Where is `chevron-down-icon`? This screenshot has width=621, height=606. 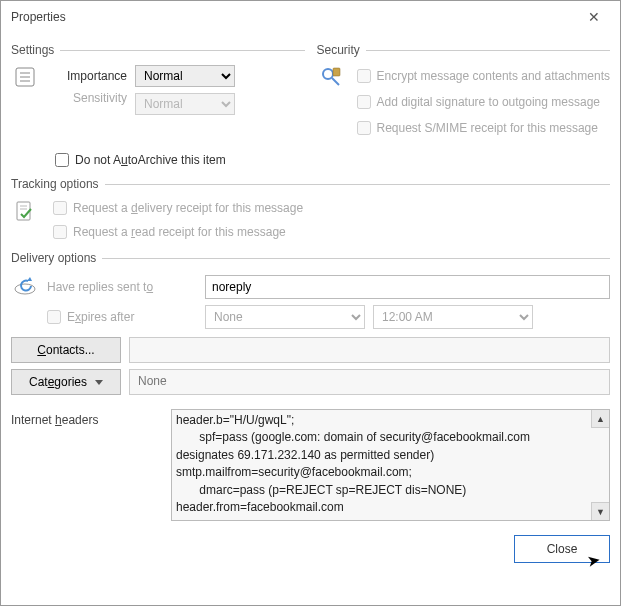 chevron-down-icon is located at coordinates (99, 382).